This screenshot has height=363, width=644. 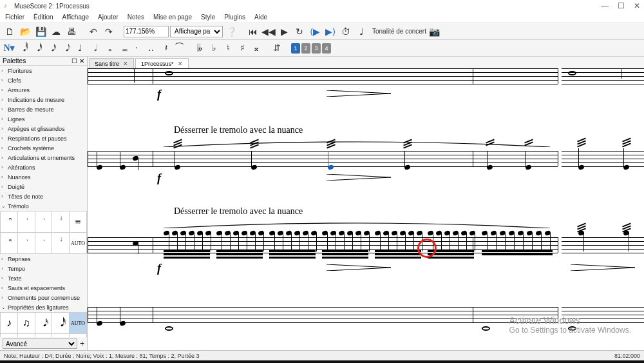 I want to click on palette-accidentals: Altérations, so click(x=44, y=168).